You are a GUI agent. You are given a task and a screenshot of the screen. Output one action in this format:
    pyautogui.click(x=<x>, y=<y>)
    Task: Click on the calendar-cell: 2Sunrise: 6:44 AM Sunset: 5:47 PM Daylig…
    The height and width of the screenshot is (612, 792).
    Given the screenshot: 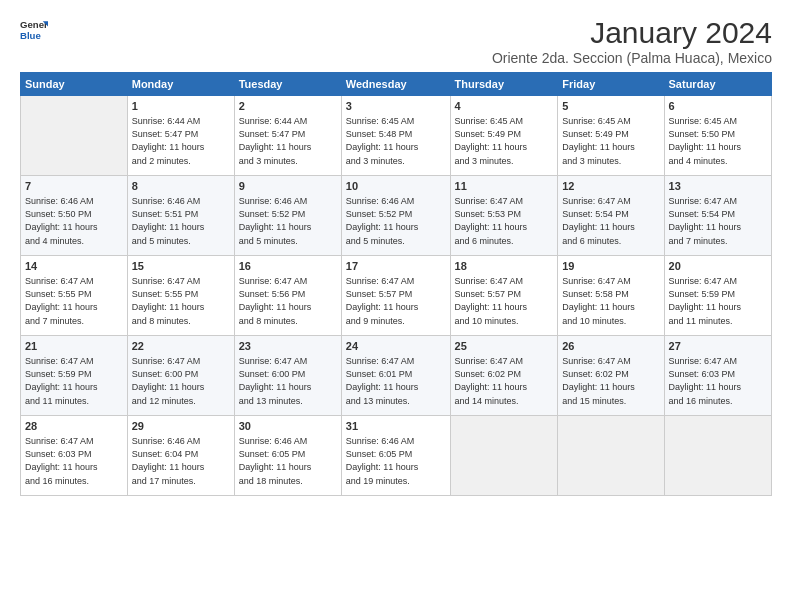 What is the action you would take?
    pyautogui.click(x=288, y=136)
    